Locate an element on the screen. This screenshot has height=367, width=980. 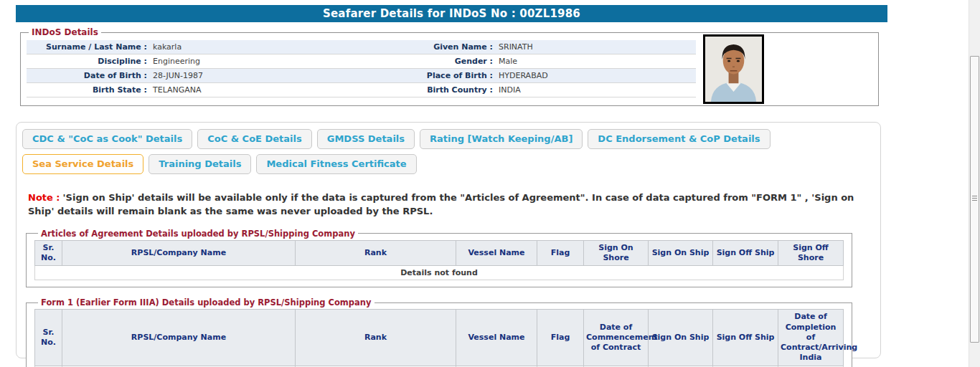
gender-label: Gender : is located at coordinates (421, 62).